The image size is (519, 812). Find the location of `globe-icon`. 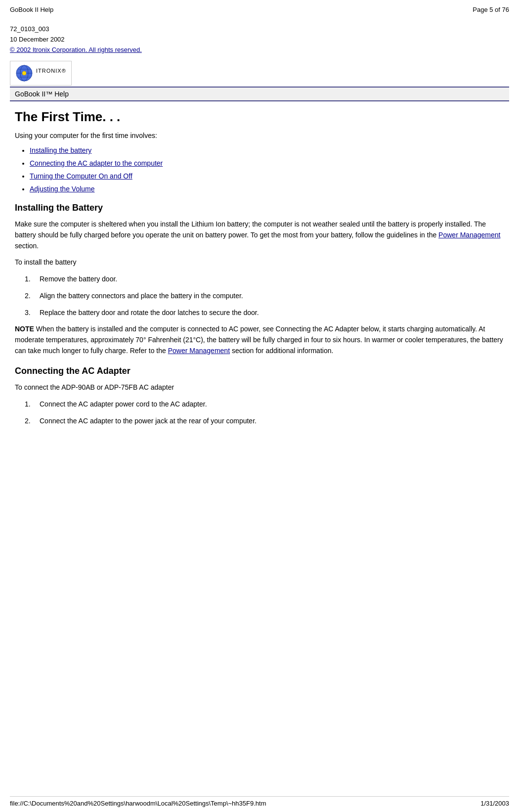

globe-icon is located at coordinates (24, 73).